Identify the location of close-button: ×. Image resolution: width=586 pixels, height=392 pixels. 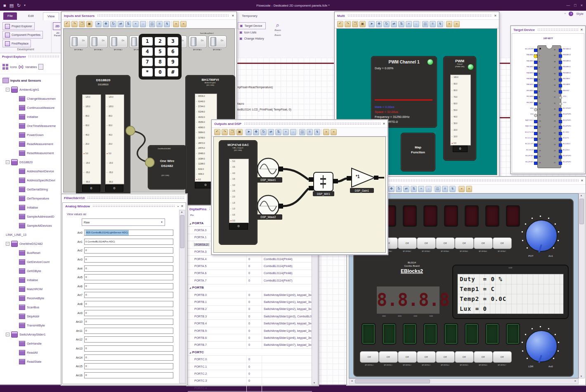
(582, 5).